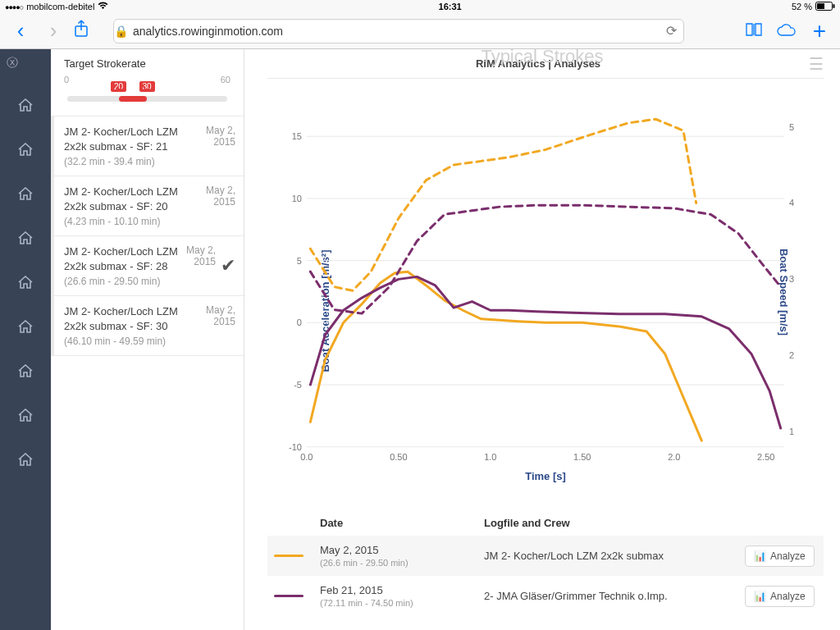 The width and height of the screenshot is (840, 630). Describe the element at coordinates (148, 64) in the screenshot. I see `slider-label: Target Strokerate` at that location.